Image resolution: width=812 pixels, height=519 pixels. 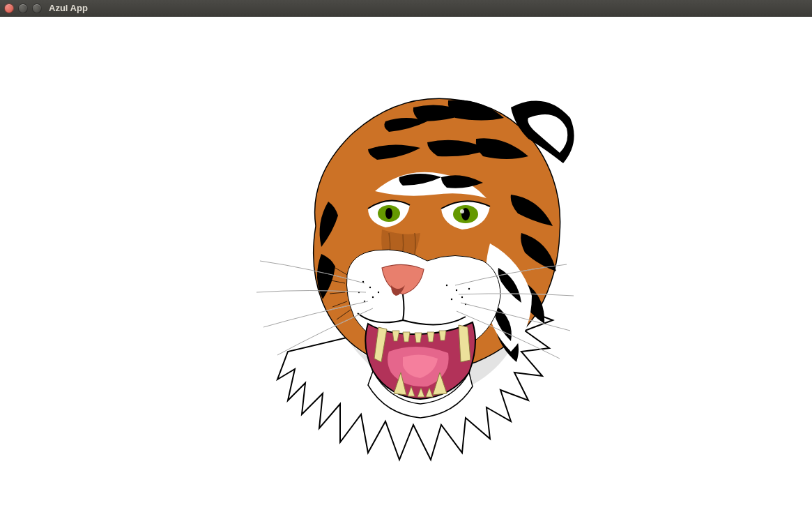 I want to click on window-controls, so click(x=23, y=8).